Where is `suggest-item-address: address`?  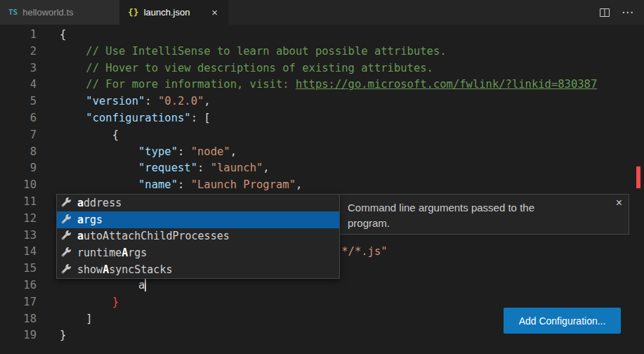 suggest-item-address: address is located at coordinates (198, 203).